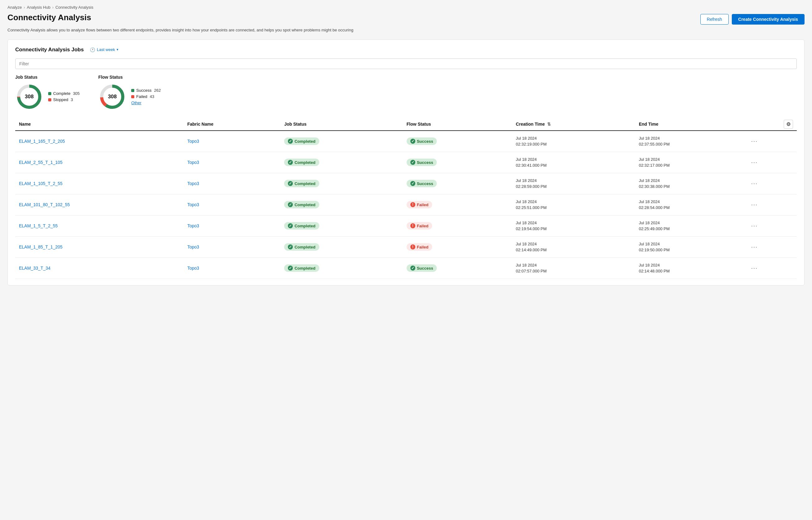 The image size is (812, 520). I want to click on table-row: ELAM_1_105_T_2_55 Topo3 ✓ Completed ✓ Su…, so click(406, 184).